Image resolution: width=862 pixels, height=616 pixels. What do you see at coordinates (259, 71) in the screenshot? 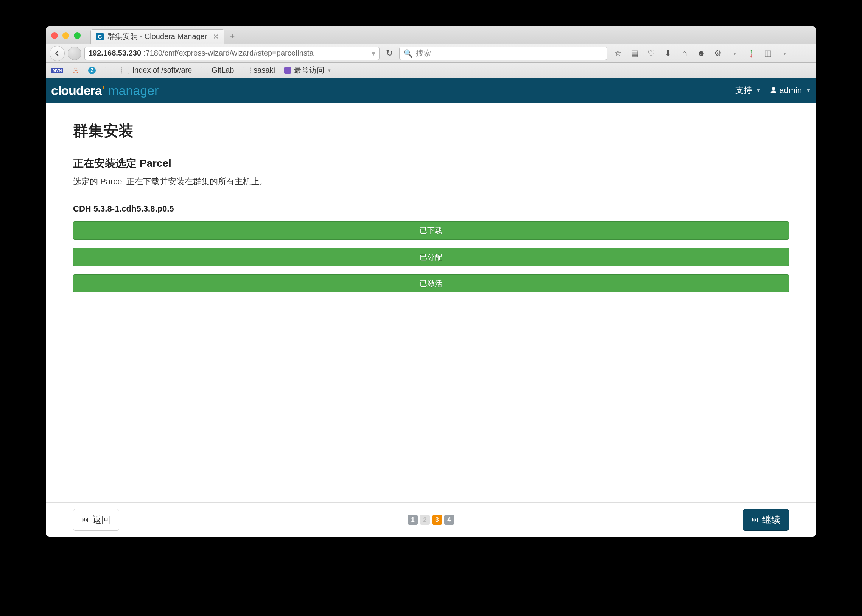
I see `bookmark-sasaki: sasaki` at bounding box center [259, 71].